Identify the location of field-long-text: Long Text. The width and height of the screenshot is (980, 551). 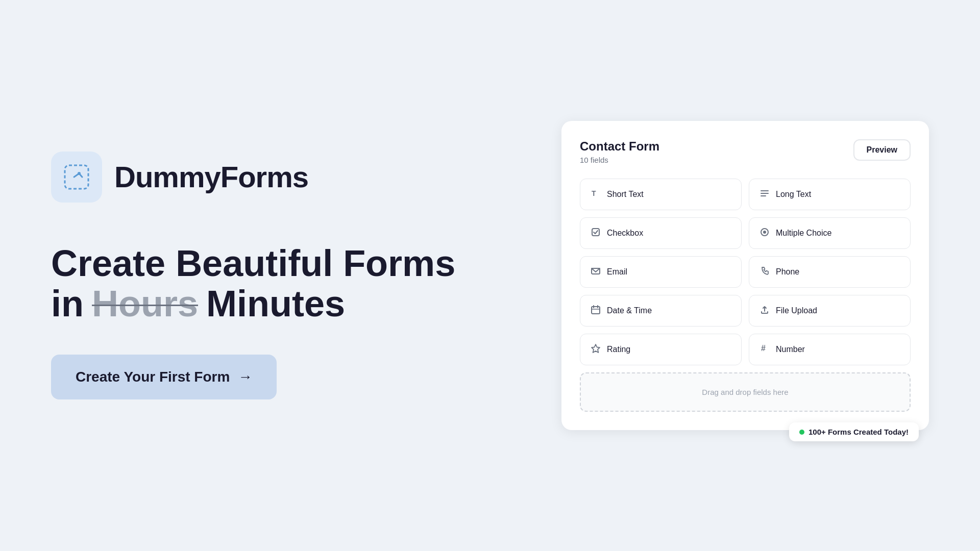
(830, 194).